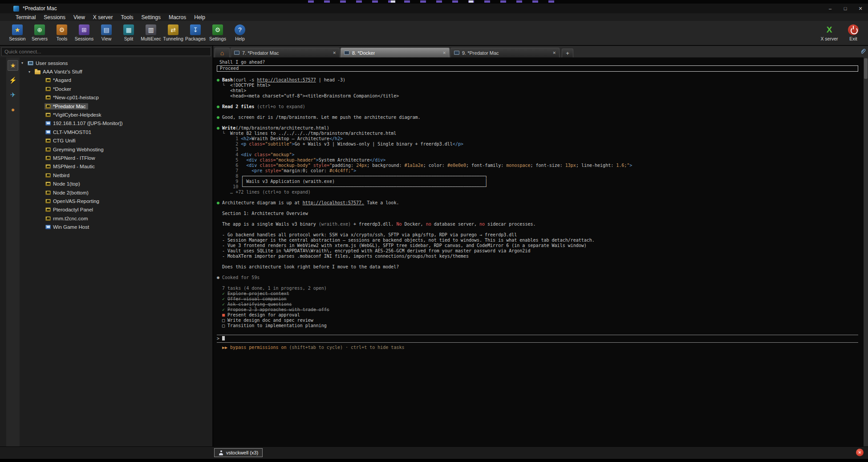  What do you see at coordinates (540, 326) in the screenshot?
I see `terminal-line: □ Transition to implementation planning` at bounding box center [540, 326].